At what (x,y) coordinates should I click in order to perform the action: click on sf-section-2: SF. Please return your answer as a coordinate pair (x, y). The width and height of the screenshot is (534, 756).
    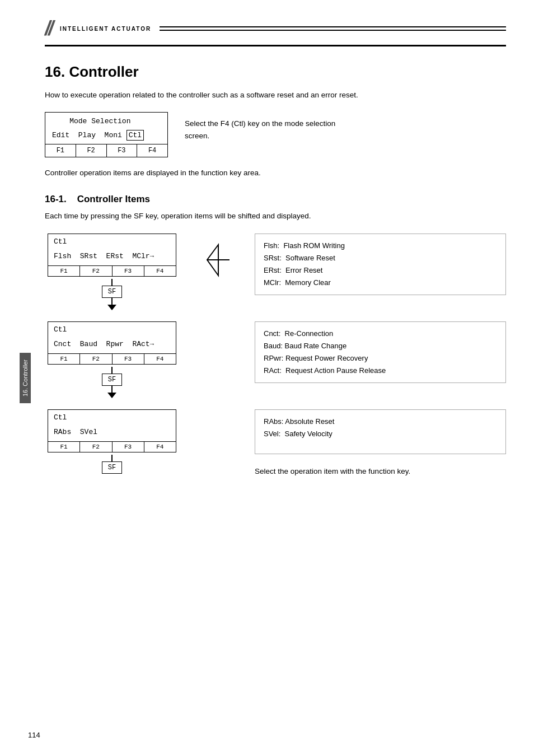
    Looking at the image, I should click on (112, 382).